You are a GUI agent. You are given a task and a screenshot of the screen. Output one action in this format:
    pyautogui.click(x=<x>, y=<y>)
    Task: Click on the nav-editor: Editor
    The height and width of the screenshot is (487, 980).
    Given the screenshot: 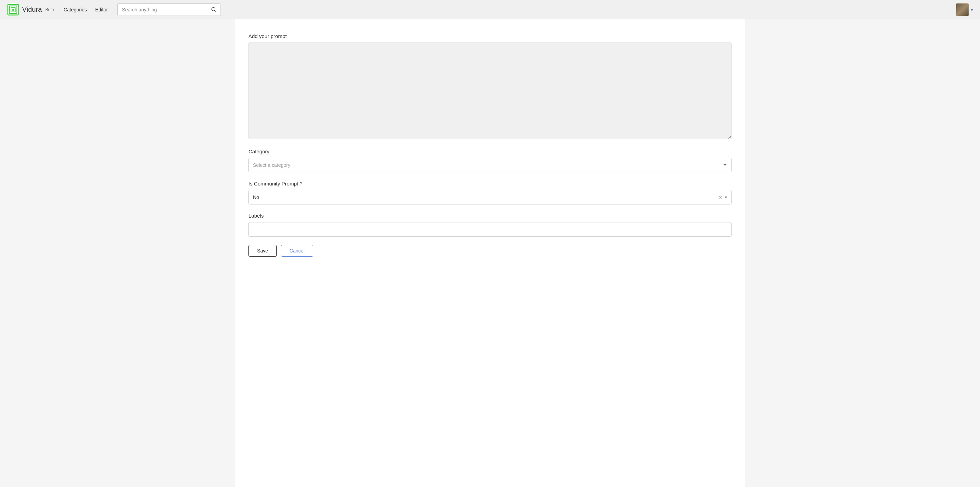 What is the action you would take?
    pyautogui.click(x=102, y=10)
    